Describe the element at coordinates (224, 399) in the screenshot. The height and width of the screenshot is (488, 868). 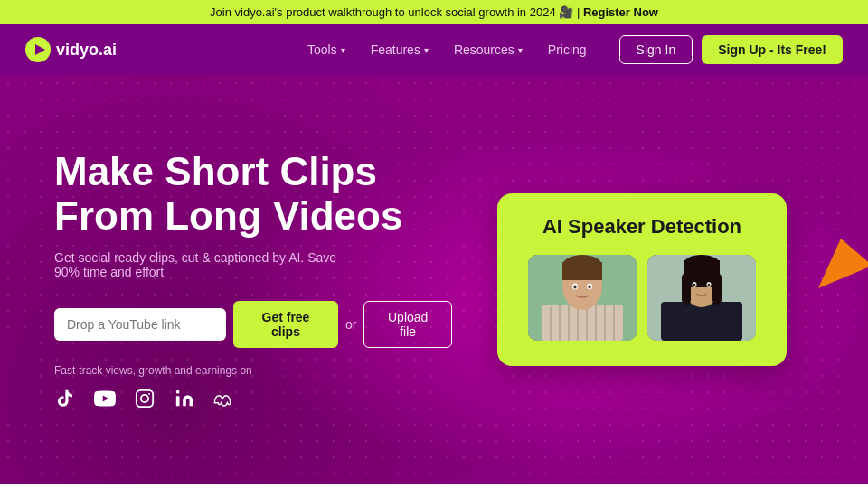
I see `meta-icon` at that location.